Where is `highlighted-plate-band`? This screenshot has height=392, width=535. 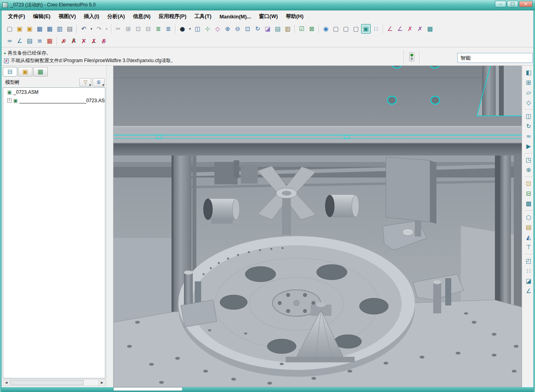 highlighted-plate-band is located at coordinates (317, 134).